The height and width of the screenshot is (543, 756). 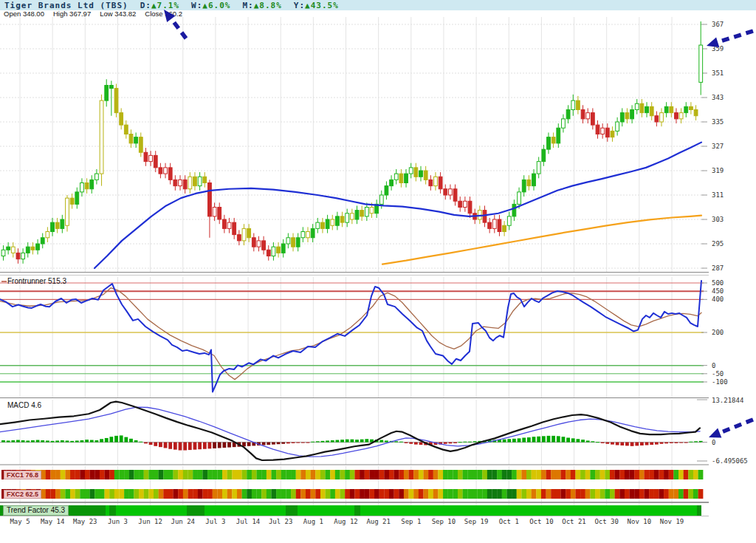 I want to click on trend-factor-value: 45.3, so click(x=58, y=510).